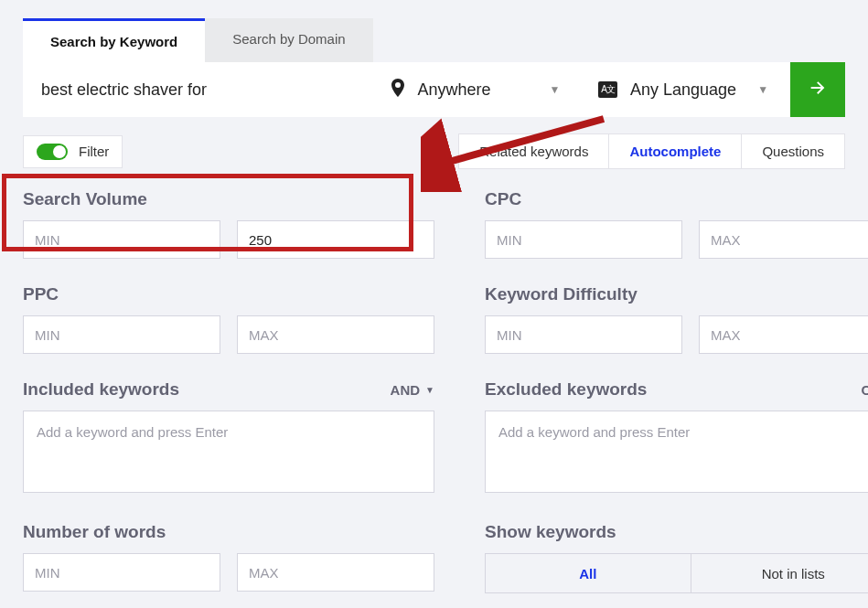 This screenshot has height=608, width=868. What do you see at coordinates (476, 90) in the screenshot?
I see `location-select: Anywhere ▼` at bounding box center [476, 90].